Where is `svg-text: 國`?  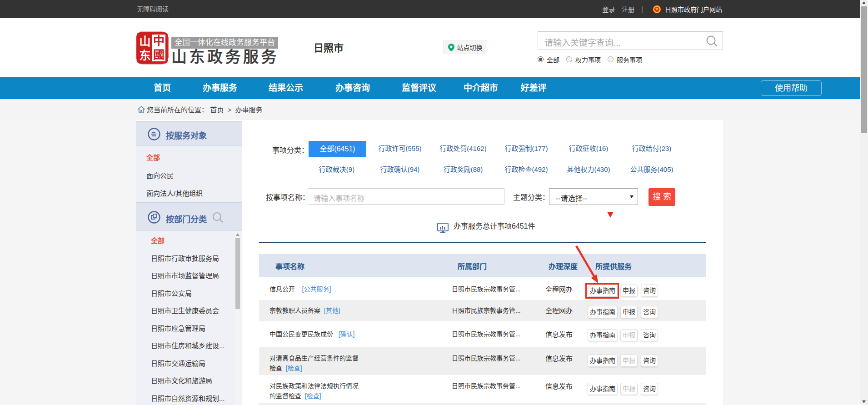
svg-text: 國 is located at coordinates (159, 55).